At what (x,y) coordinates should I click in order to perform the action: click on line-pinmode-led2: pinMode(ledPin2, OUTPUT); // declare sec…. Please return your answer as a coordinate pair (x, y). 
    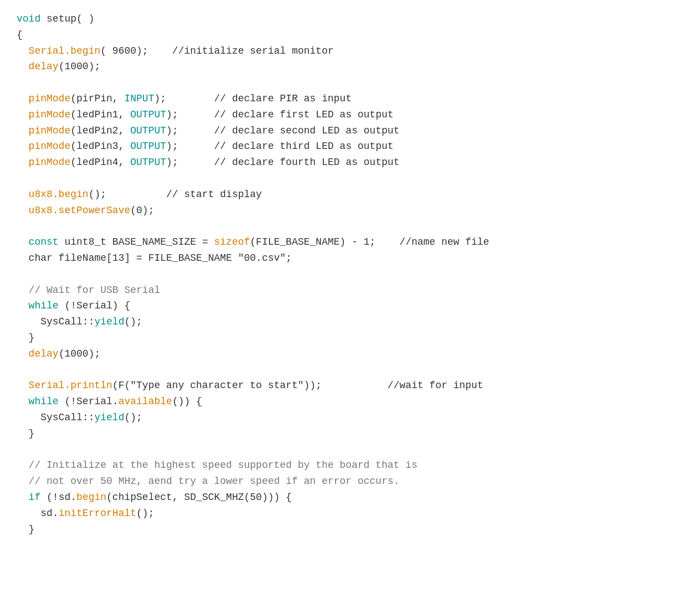
    Looking at the image, I should click on (350, 131).